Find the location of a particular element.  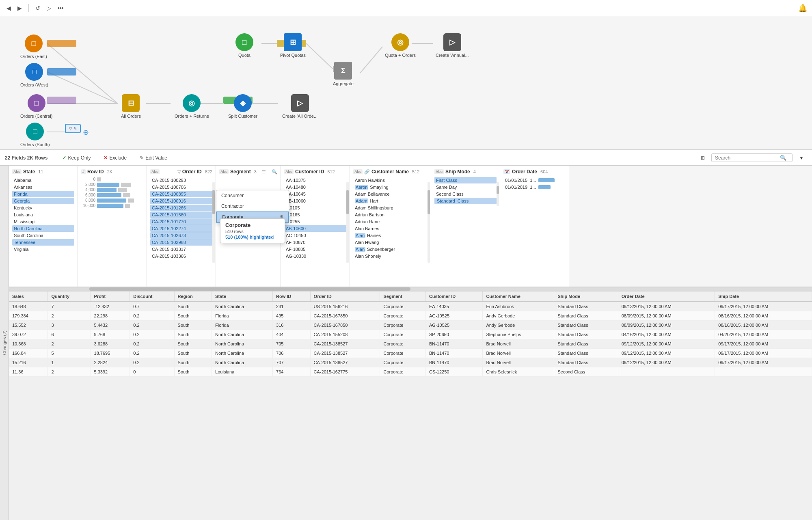

node-quota-orders: ◎ Quota + Orders is located at coordinates (400, 45).